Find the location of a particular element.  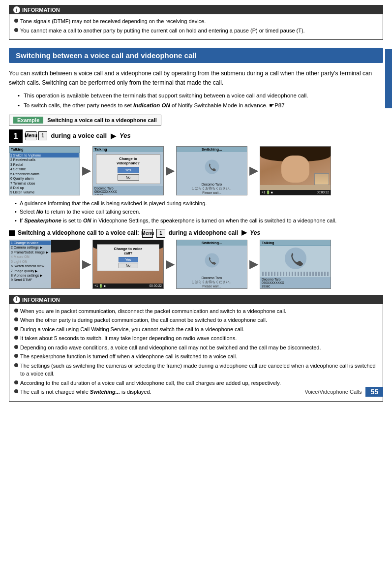

bullet-b1 is located at coordinates (16, 319).